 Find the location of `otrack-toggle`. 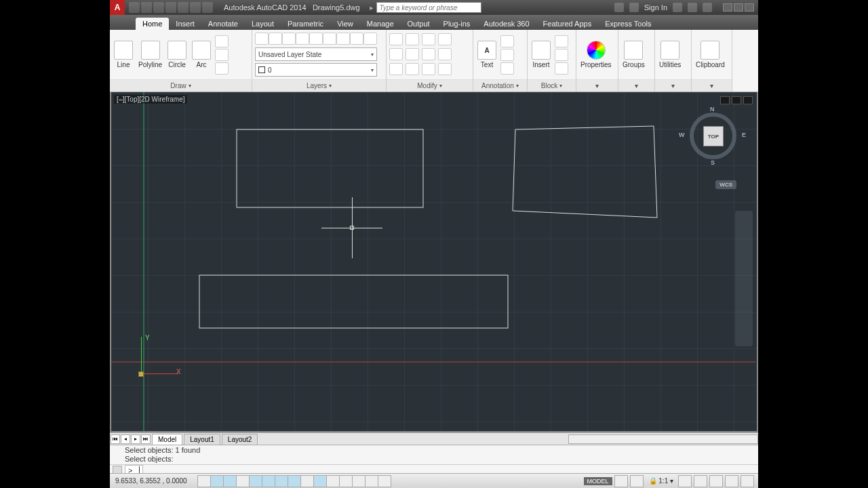

otrack-toggle is located at coordinates (294, 481).